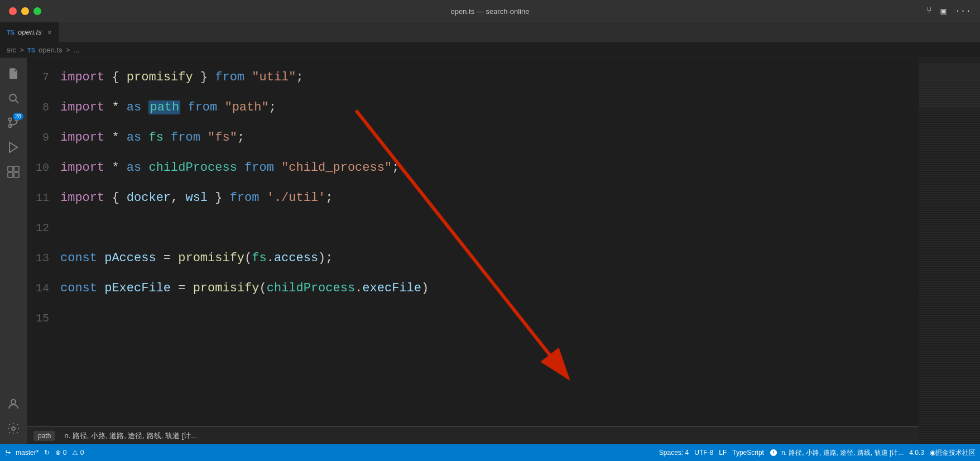 The height and width of the screenshot is (461, 980). What do you see at coordinates (13, 11) in the screenshot?
I see `close-button` at bounding box center [13, 11].